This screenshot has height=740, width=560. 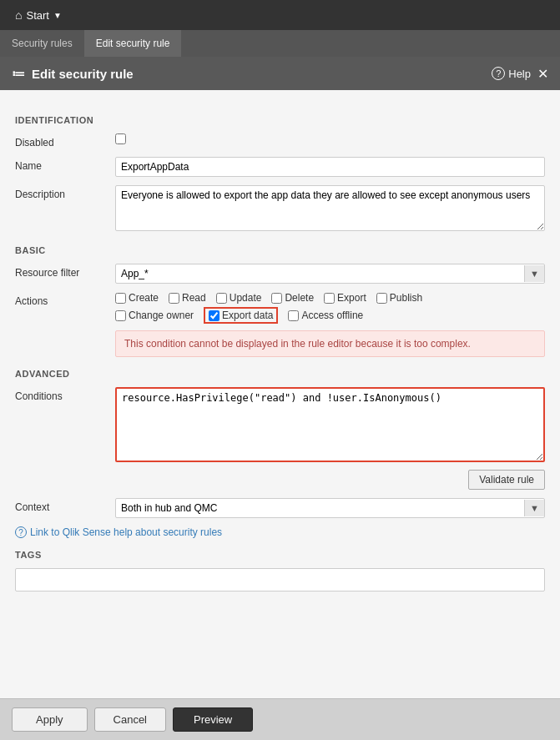 What do you see at coordinates (144, 298) in the screenshot?
I see `create-label: Create` at bounding box center [144, 298].